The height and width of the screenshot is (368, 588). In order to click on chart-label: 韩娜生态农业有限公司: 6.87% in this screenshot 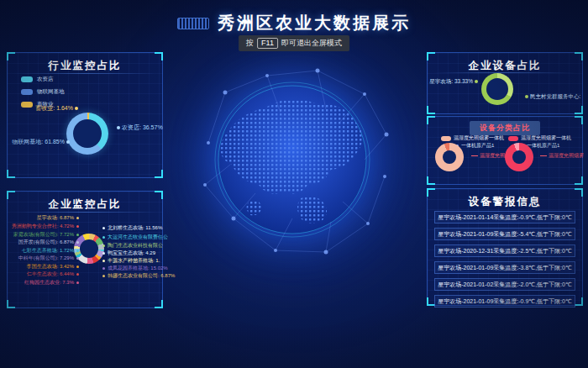, I will do `click(138, 276)`.